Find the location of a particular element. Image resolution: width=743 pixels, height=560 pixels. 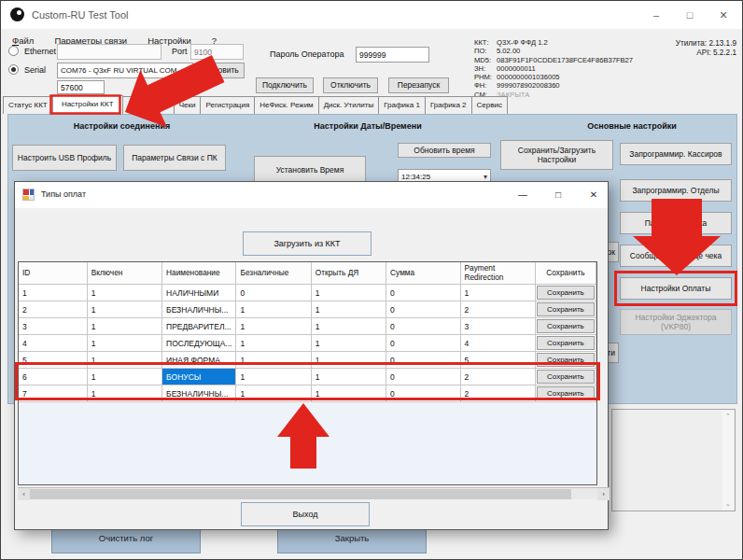

dialog-exit-button: Выход is located at coordinates (305, 514).